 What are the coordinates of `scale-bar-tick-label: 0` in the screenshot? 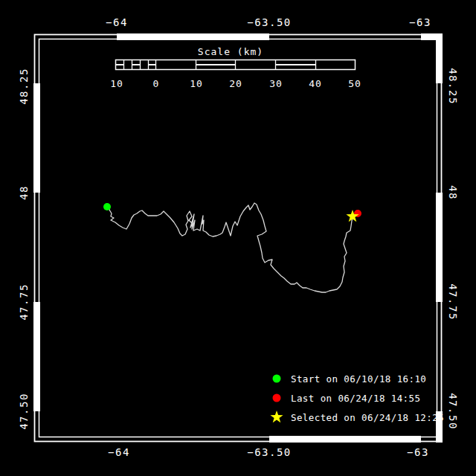 It's located at (156, 83).